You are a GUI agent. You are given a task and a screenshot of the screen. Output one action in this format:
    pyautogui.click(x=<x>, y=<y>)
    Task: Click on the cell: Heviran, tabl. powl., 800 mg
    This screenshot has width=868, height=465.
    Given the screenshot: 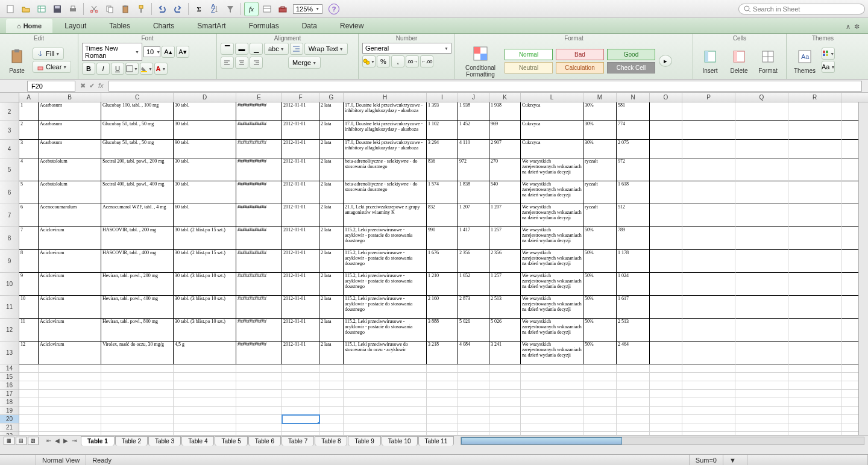 What is the action you would take?
    pyautogui.click(x=137, y=330)
    